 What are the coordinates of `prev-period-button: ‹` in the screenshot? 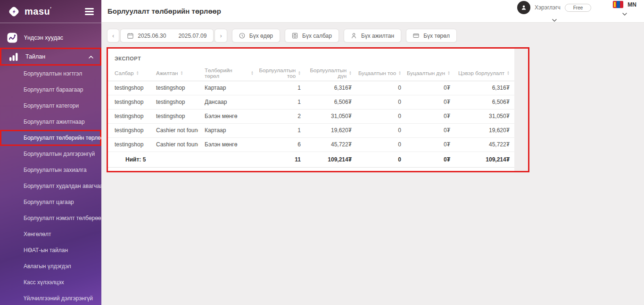 It's located at (113, 36).